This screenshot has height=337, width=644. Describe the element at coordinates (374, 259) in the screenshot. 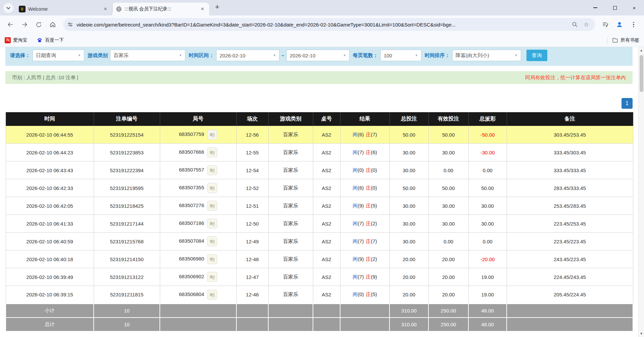

I see `result-banker-score: (2)` at that location.